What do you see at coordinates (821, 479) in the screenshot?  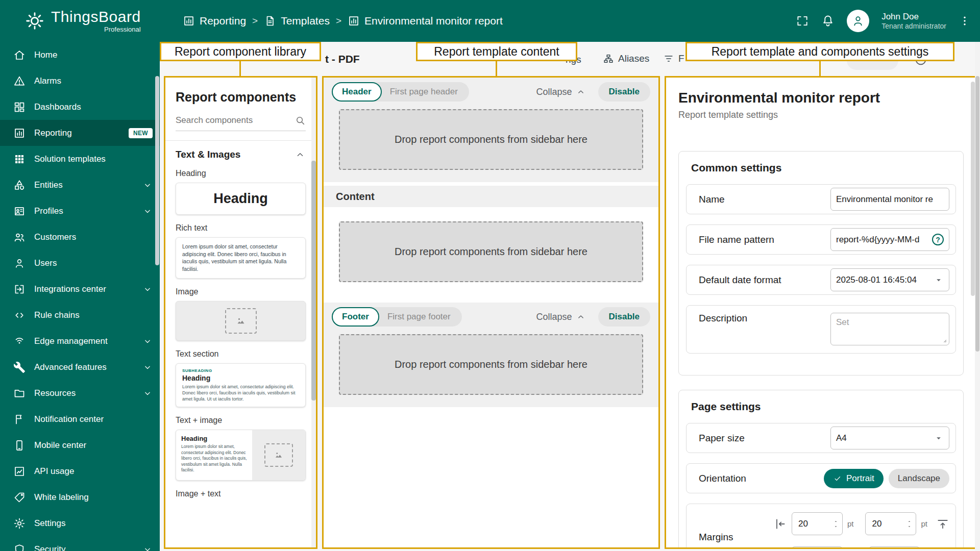 I see `orientation-row: Orientation Portrait Landscape` at bounding box center [821, 479].